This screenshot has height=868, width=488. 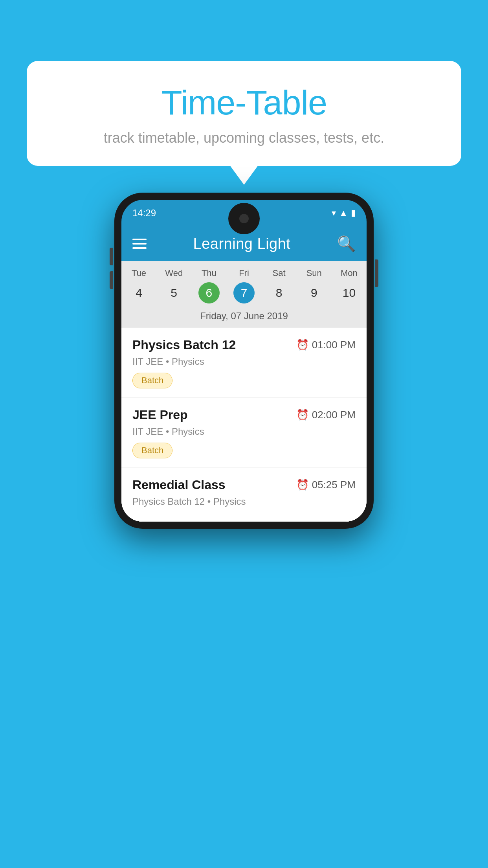 I want to click on calendar-day-num: 6, so click(x=209, y=293).